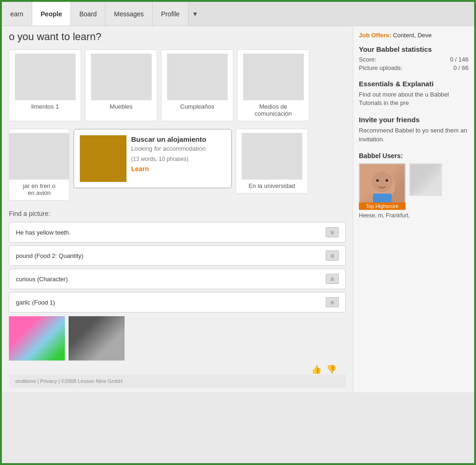  I want to click on nav-dropdown-button: ▾, so click(195, 14).